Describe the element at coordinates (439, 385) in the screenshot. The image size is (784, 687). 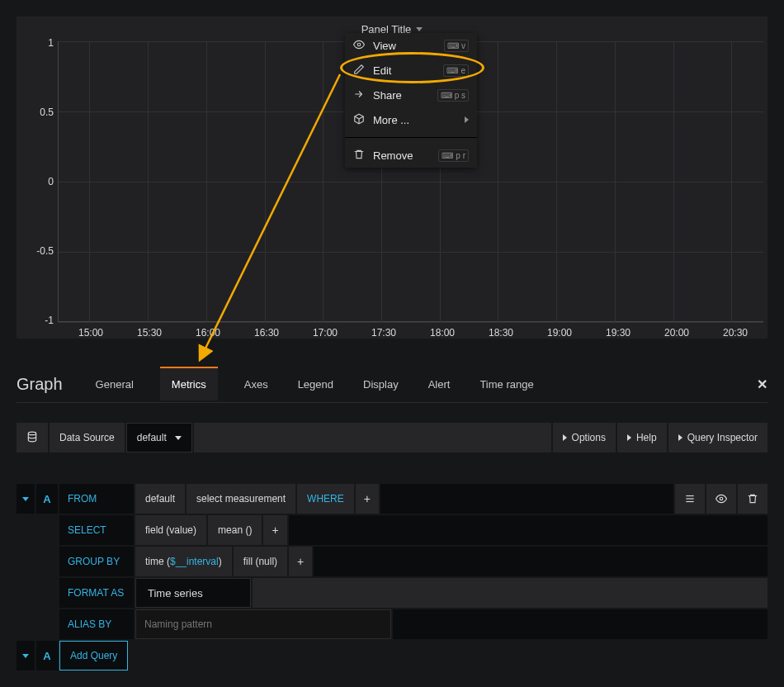
I see `tab-alert: Alert` at that location.